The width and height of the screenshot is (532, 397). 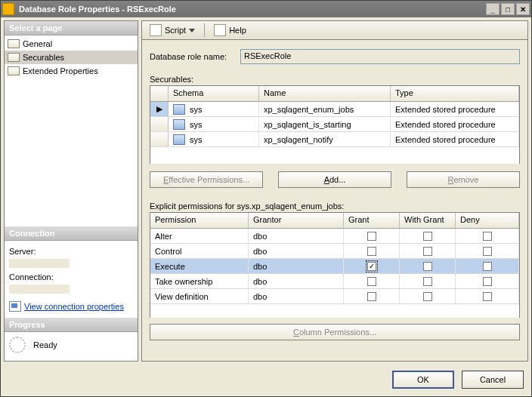 What do you see at coordinates (380, 57) in the screenshot?
I see `role-name-field: RSExecRole` at bounding box center [380, 57].